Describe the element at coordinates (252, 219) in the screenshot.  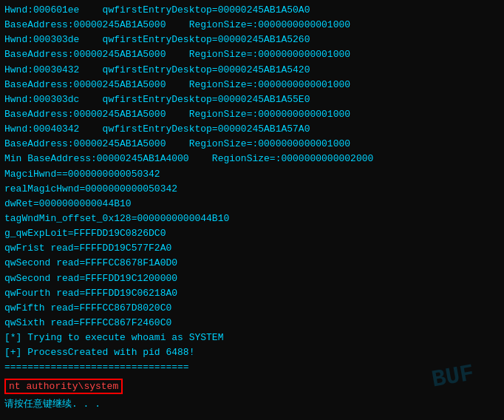
I see `terminal-line: tagWndMin_offset_0x128=0000000000044B10` at that location.